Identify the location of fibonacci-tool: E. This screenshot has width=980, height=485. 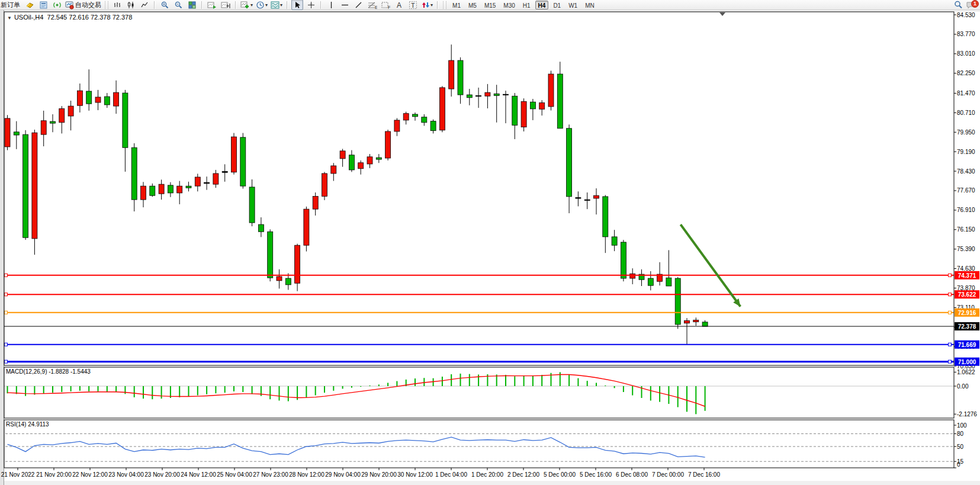
(372, 5).